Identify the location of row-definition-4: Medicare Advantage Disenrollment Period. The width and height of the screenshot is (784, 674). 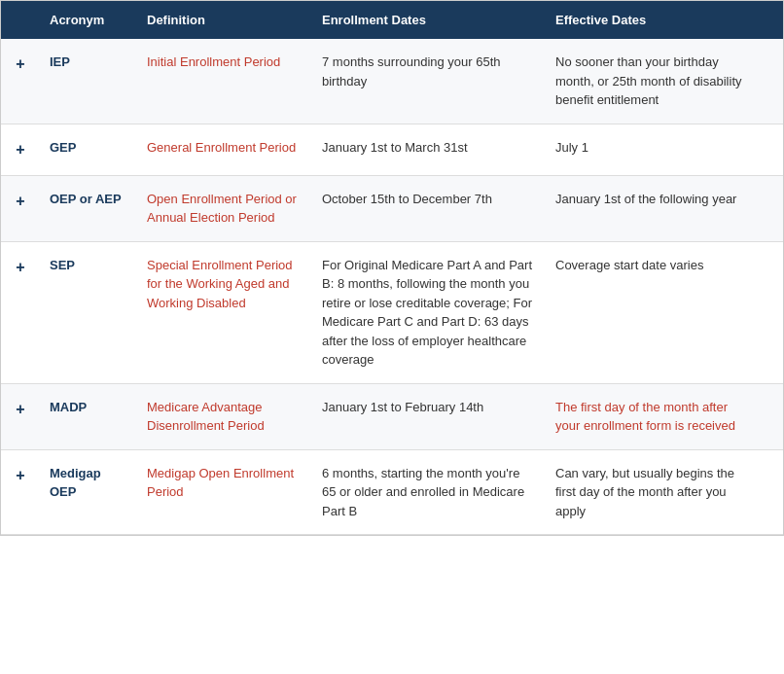
(225, 416).